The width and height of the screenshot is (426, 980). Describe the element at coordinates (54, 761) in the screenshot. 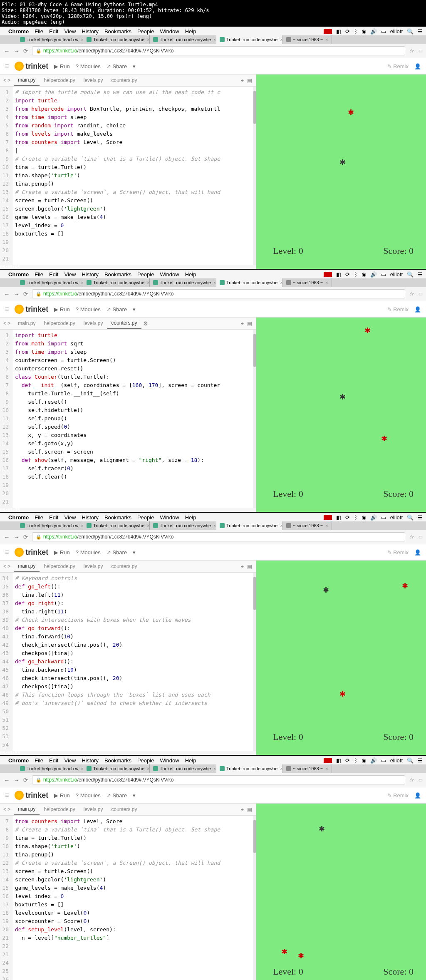

I see `menu-item: Edit` at that location.